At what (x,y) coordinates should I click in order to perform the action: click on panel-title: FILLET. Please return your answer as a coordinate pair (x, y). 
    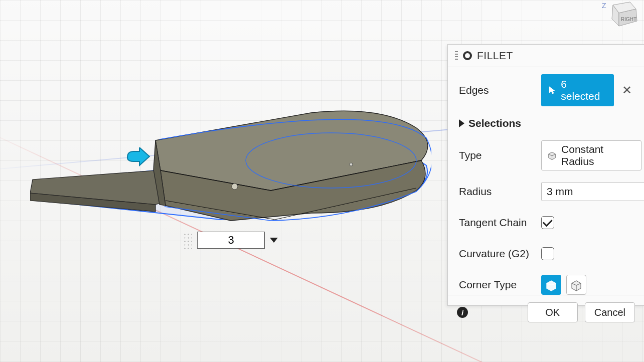
    Looking at the image, I should click on (495, 56).